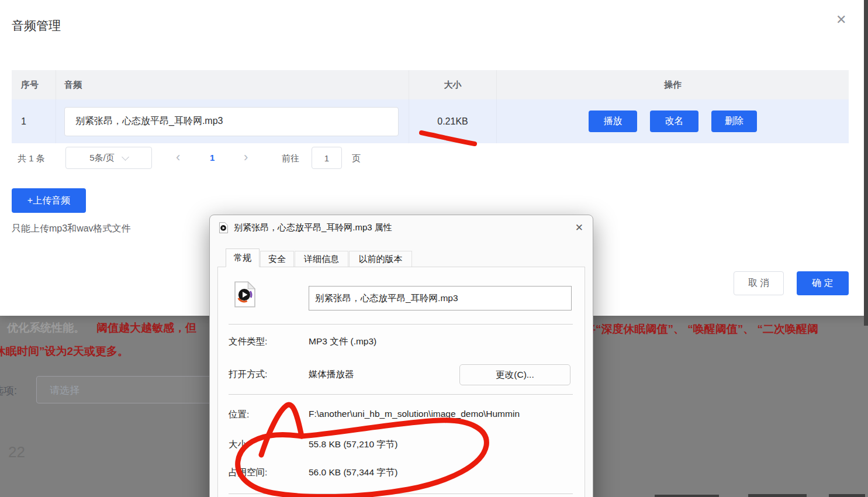 The image size is (868, 497). I want to click on goto-page-input, so click(327, 158).